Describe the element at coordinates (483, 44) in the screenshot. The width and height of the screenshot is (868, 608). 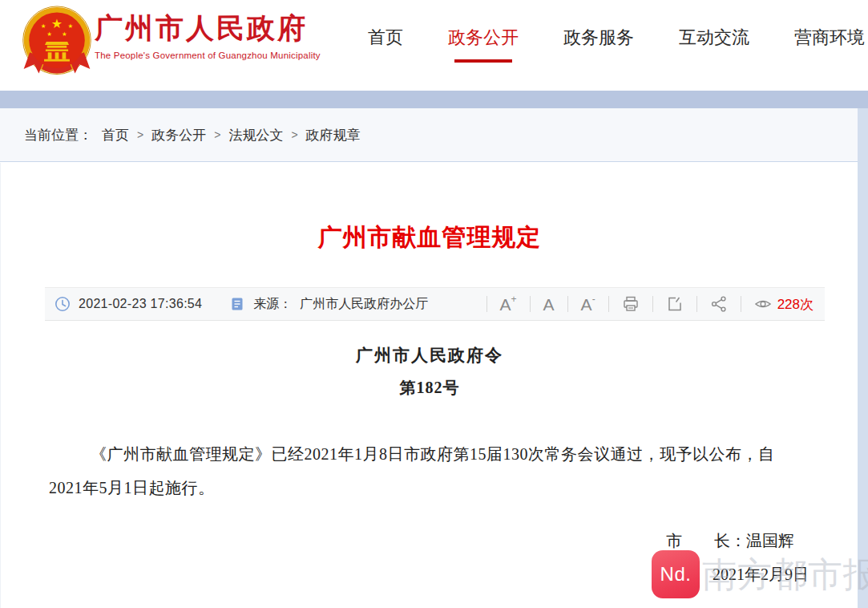
I see `nav-item-gov-affairs: 政务公开` at that location.